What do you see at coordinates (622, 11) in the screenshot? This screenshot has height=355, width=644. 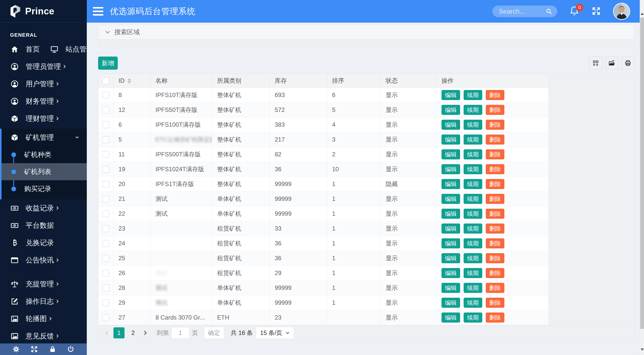 I see `avatar` at bounding box center [622, 11].